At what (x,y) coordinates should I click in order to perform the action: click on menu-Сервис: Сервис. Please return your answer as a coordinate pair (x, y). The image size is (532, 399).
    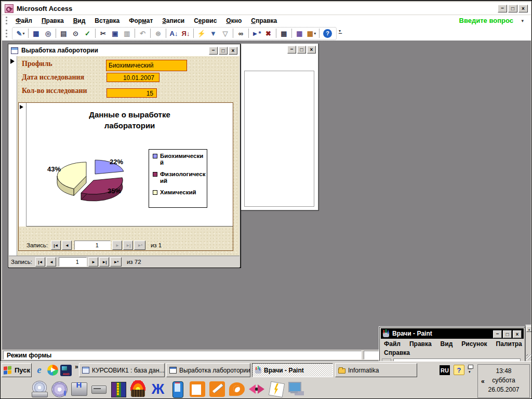
    Looking at the image, I should click on (205, 21).